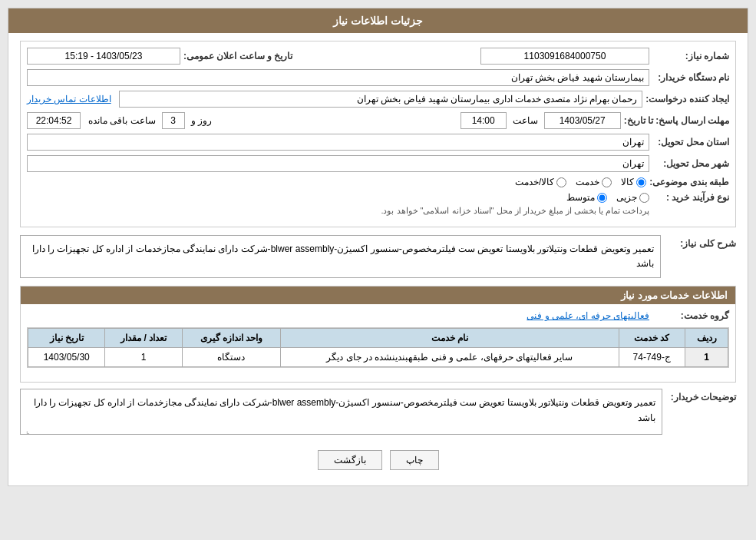 This screenshot has height=540, width=756. Describe the element at coordinates (484, 121) in the screenshot. I see `deadline-time: 14:00` at that location.